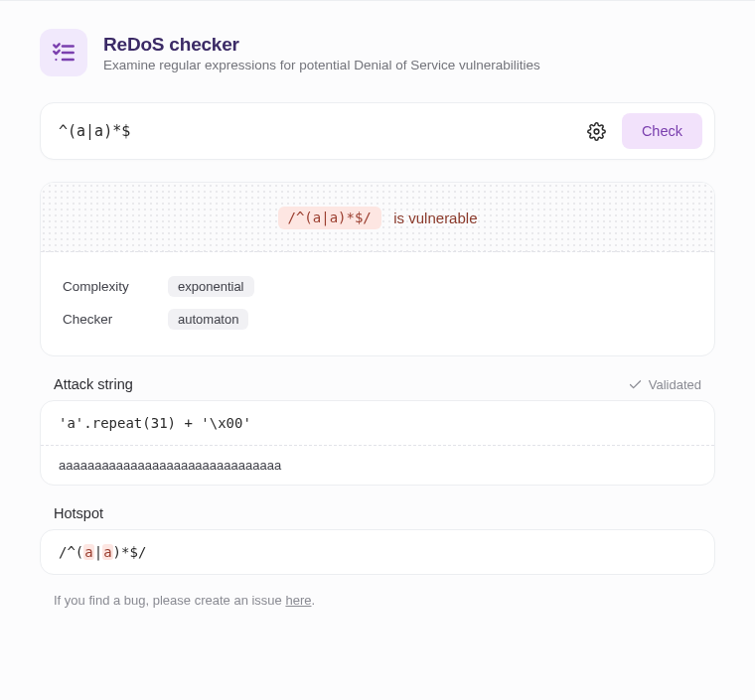  I want to click on attack-section-header: Attack string Validated, so click(378, 388).